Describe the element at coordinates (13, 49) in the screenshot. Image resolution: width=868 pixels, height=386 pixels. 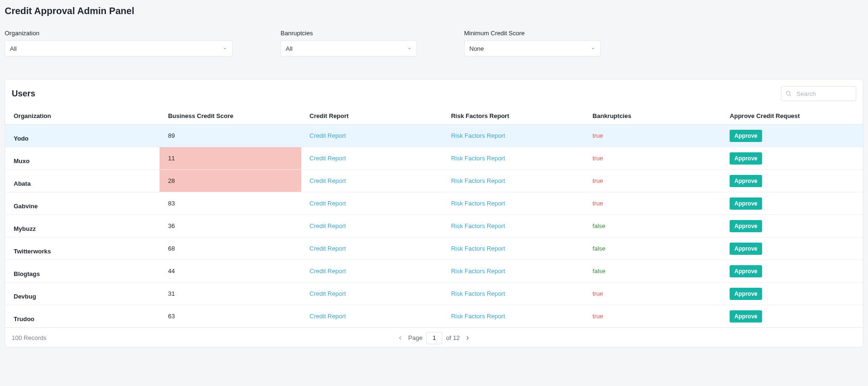
I see `organization-select-value: All` at that location.